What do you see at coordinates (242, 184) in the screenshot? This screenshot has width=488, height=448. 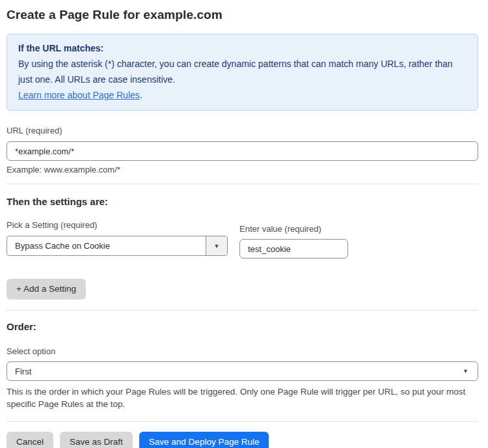 I see `divider-after-url` at bounding box center [242, 184].